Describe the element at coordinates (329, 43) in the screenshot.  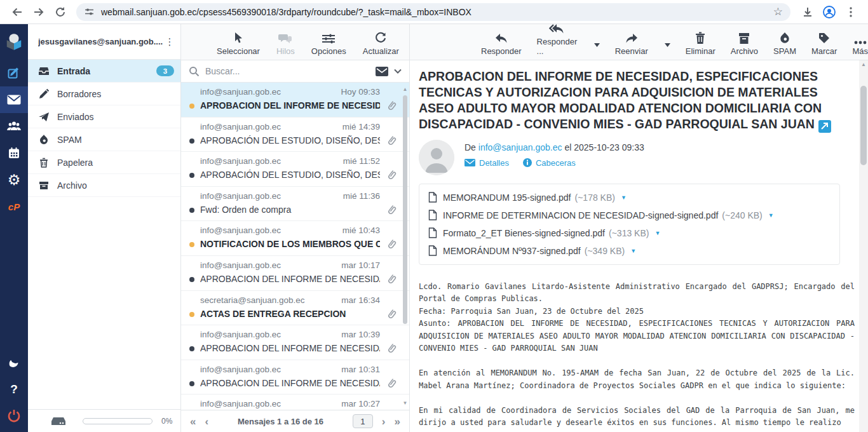
I see `options-button: Opciones` at that location.